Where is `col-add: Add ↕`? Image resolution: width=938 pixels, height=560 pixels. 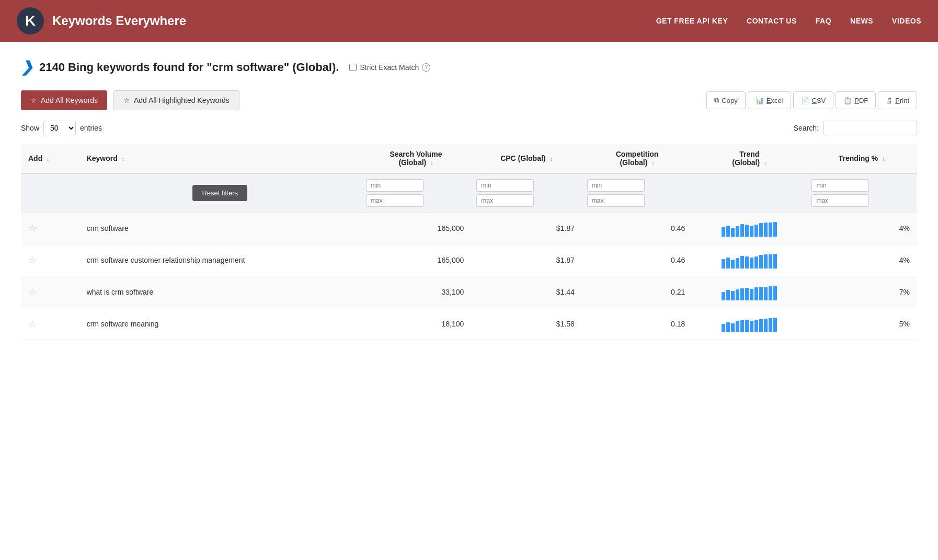
col-add: Add ↕ is located at coordinates (50, 159).